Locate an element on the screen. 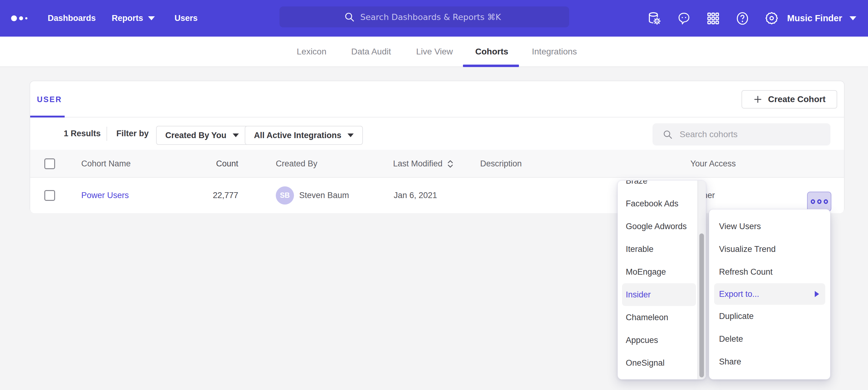  project-name: Music Finder is located at coordinates (815, 18).